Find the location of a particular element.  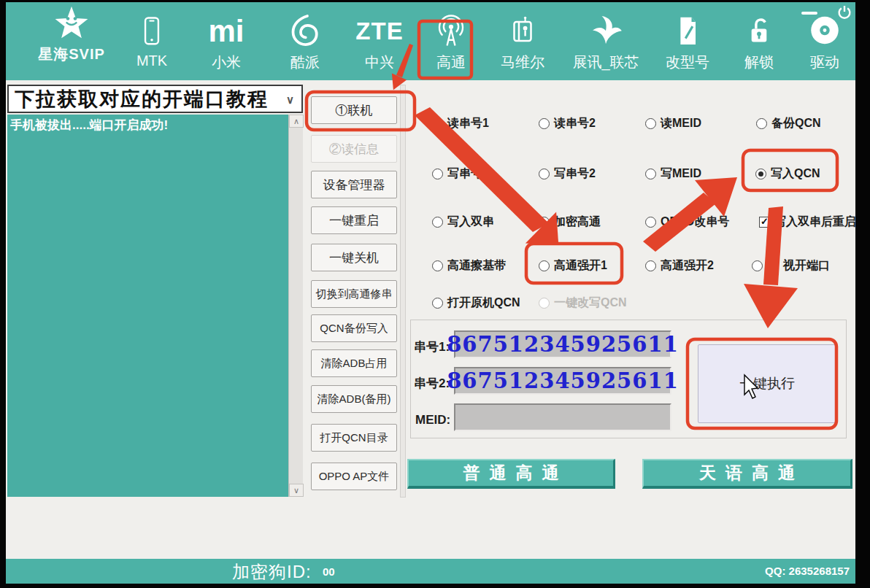

tab-marvell: 马维尔 is located at coordinates (523, 42).